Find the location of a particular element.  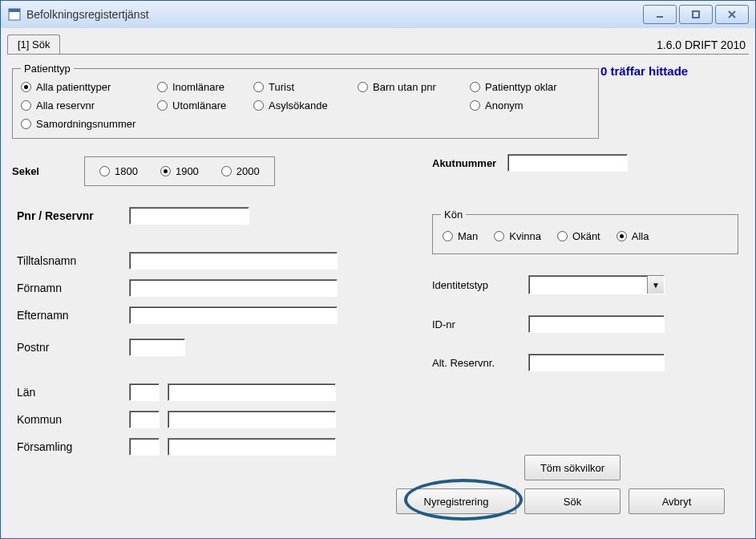

fornamn-label: Förnamn is located at coordinates (73, 288).